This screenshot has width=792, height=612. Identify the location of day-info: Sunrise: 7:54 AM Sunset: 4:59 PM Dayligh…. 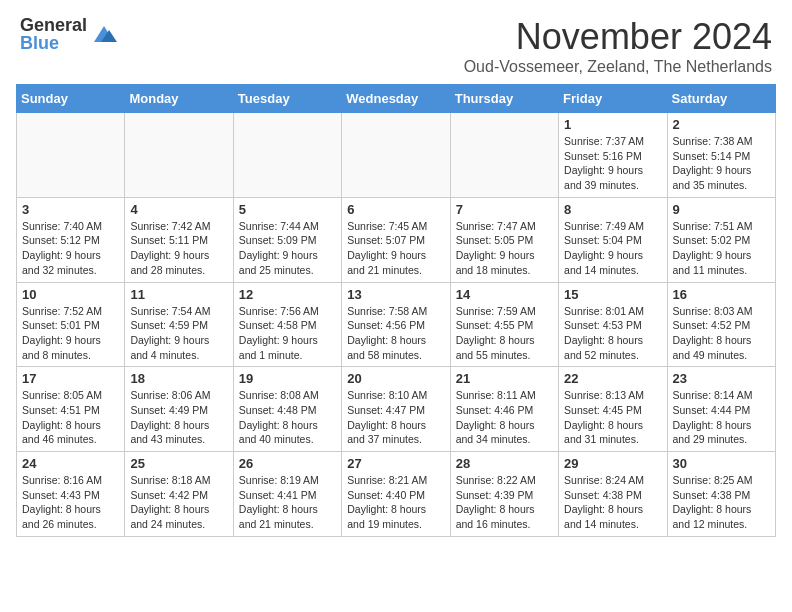
(178, 334).